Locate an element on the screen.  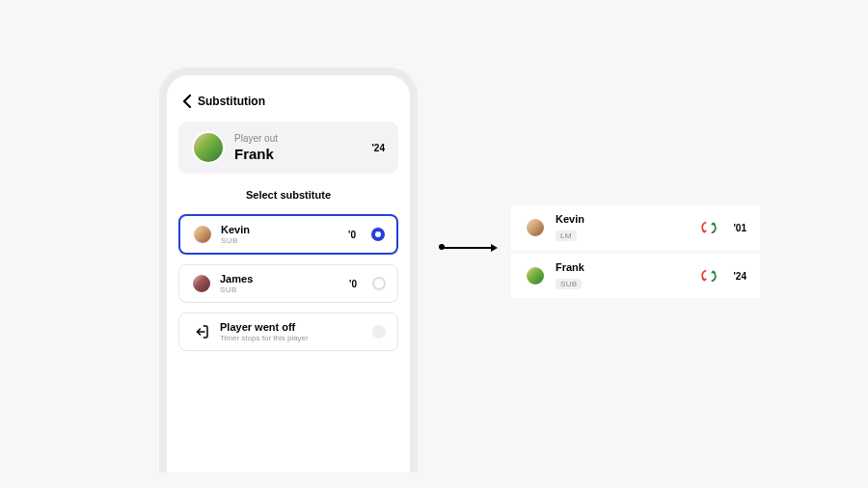
went-off-subtitle: Timer stops for this player is located at coordinates (292, 338).